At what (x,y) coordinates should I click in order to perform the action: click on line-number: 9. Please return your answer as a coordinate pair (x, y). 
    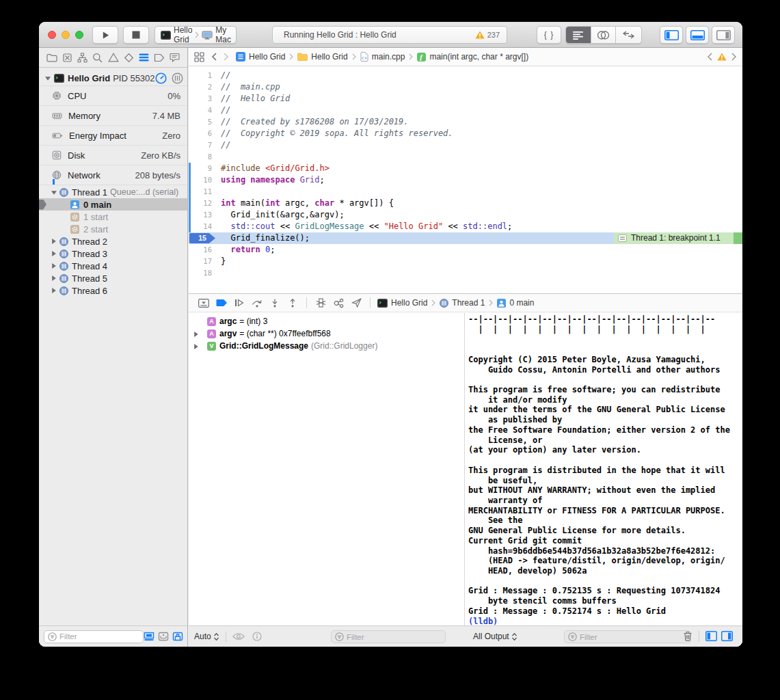
    Looking at the image, I should click on (200, 168).